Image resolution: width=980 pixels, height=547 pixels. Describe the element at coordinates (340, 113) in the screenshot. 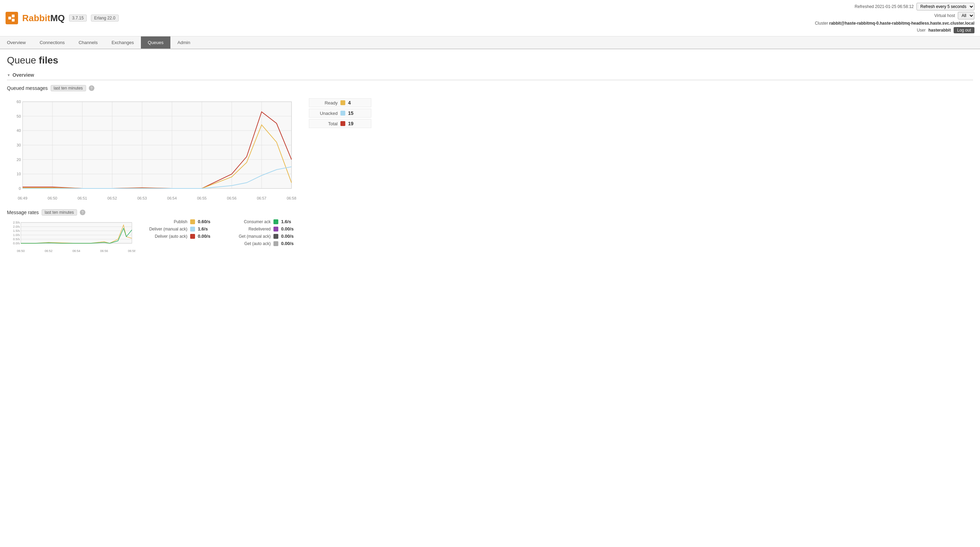

I see `legend-row-unacked: Unacked 15` at that location.